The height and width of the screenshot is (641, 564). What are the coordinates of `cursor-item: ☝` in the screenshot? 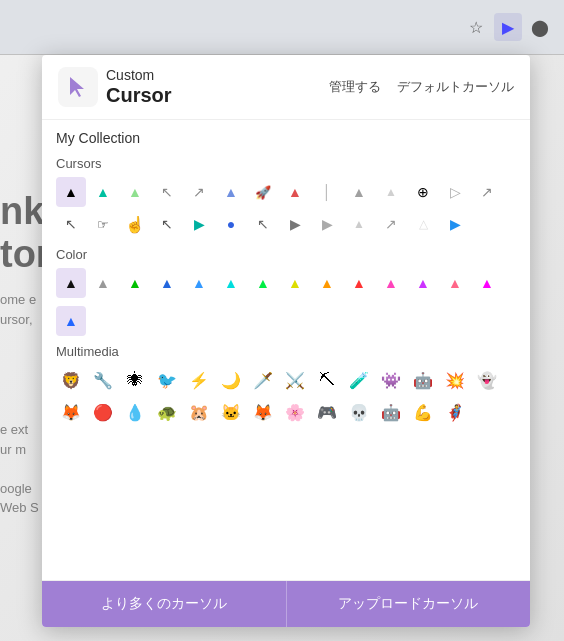 It's located at (135, 224).